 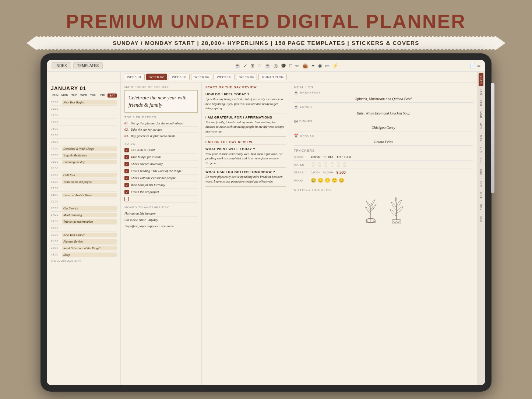 I want to click on checkbox-empty, so click(x=127, y=199).